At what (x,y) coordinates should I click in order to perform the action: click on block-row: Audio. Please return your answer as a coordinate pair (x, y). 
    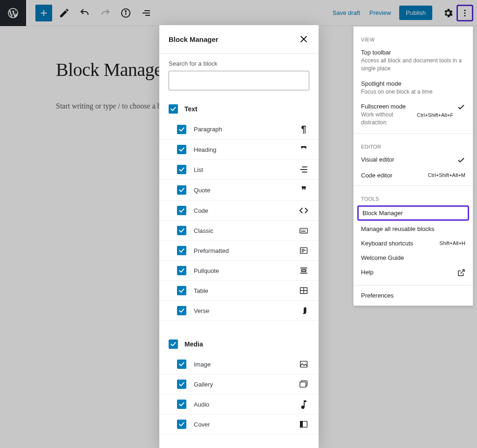
    Looking at the image, I should click on (239, 404).